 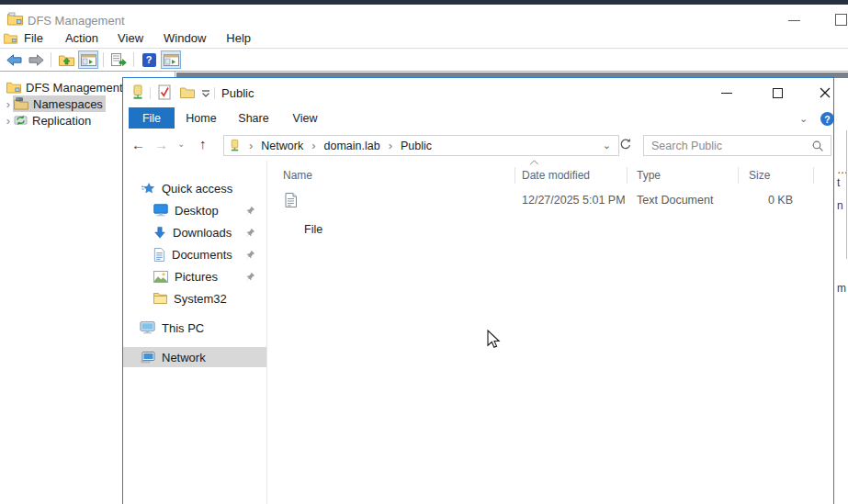 I want to click on explorer-help-icon: ?, so click(x=827, y=119).